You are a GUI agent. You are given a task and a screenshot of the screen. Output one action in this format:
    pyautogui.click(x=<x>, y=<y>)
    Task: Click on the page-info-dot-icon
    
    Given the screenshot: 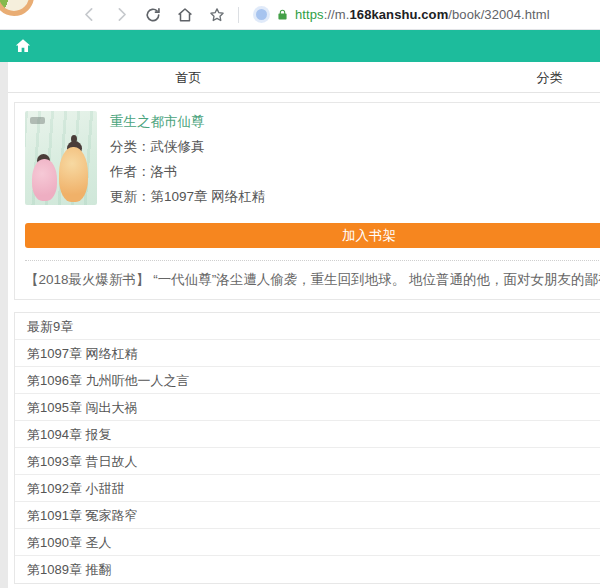 What is the action you would take?
    pyautogui.click(x=262, y=14)
    